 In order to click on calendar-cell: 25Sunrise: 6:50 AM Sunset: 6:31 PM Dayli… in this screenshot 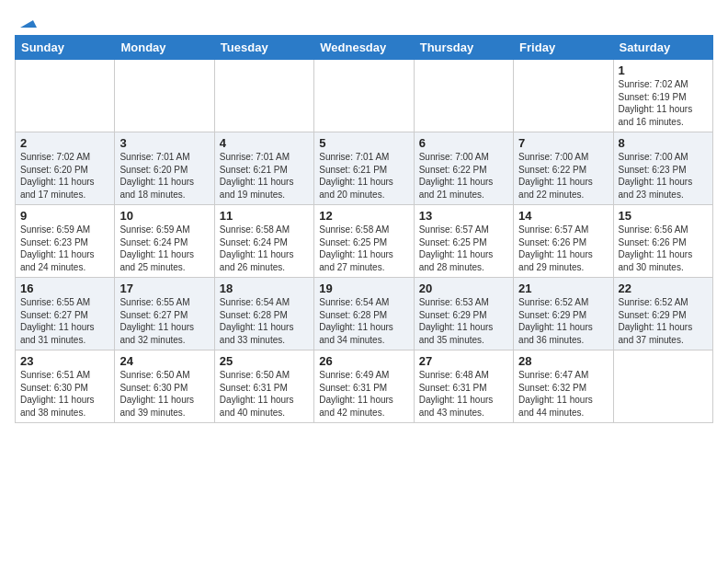, I will do `click(264, 386)`.